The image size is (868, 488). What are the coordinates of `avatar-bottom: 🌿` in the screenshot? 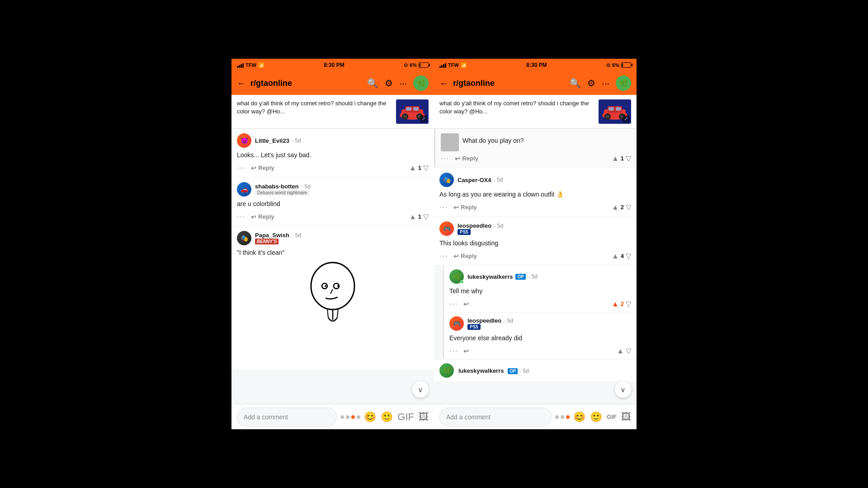 It's located at (447, 371).